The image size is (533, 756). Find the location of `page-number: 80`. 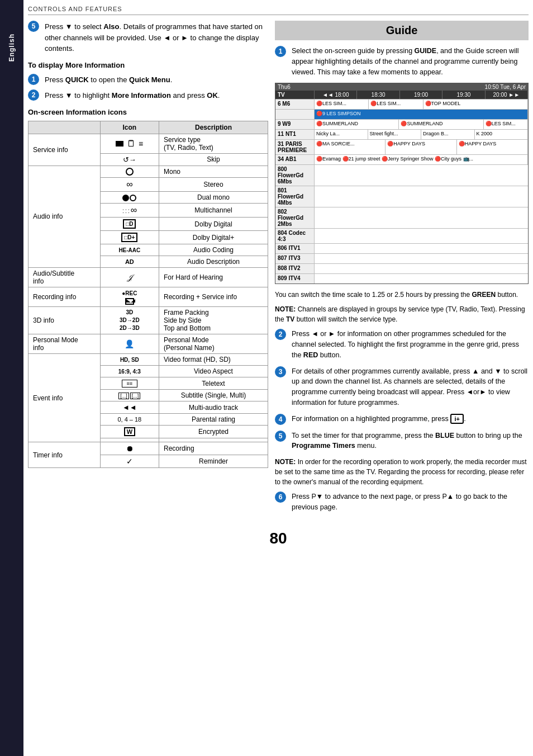

page-number: 80 is located at coordinates (278, 541).